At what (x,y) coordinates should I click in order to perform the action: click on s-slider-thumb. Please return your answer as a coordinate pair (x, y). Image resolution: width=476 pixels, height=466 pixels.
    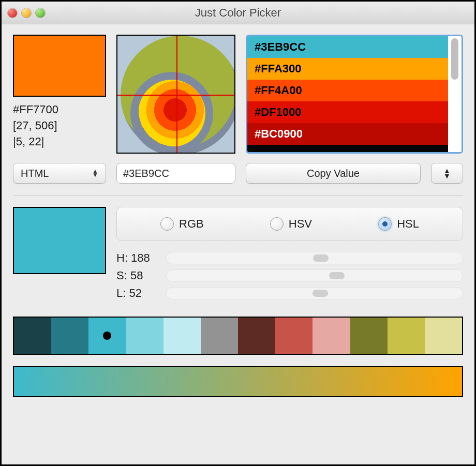
    Looking at the image, I should click on (337, 276).